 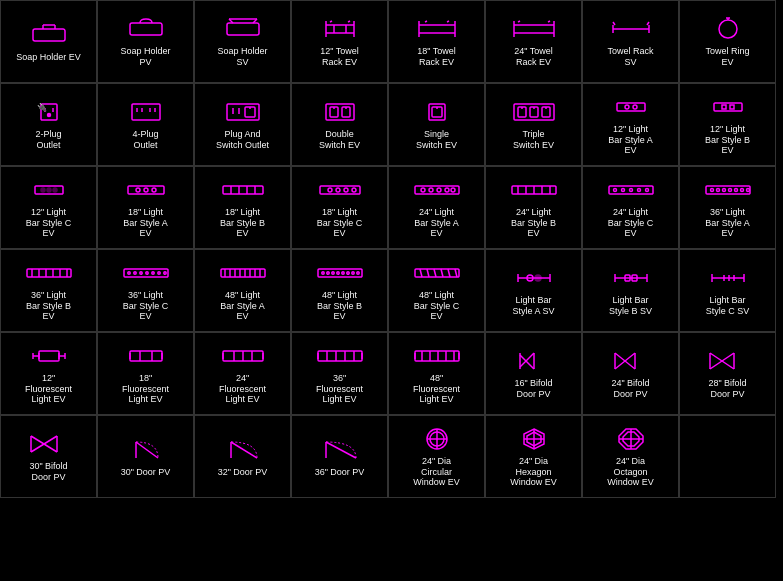 I want to click on 36-light-bar-style-b-ev: 36" LightBar Style BEV, so click(x=48, y=290).